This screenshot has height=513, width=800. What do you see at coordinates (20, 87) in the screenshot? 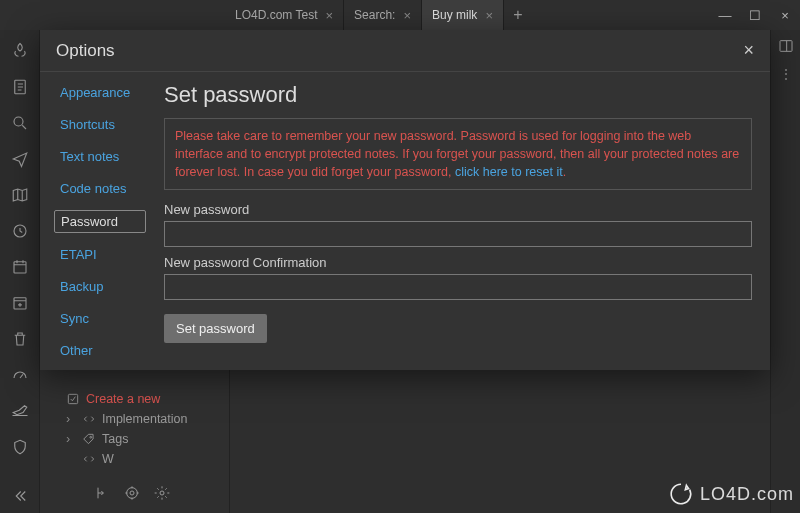
I see `document-icon` at bounding box center [20, 87].